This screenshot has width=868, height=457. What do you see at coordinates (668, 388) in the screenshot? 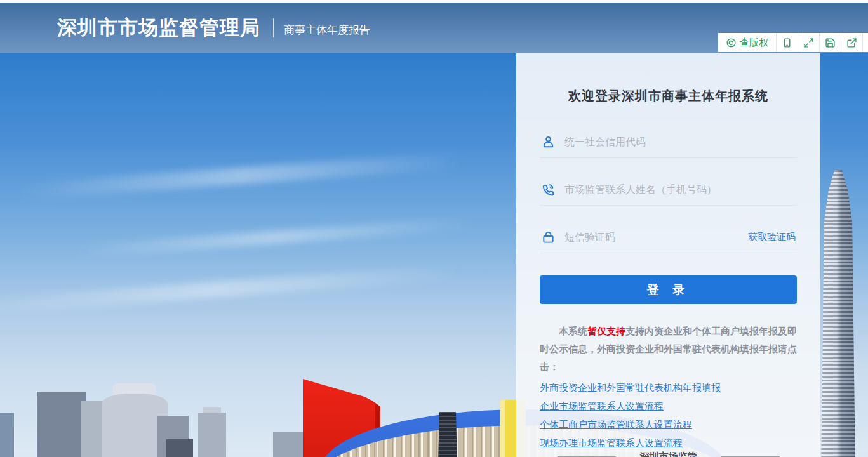
I see `link-foreign-annual-report: 外商投资企业和外国常驻代表机构年报填报` at bounding box center [668, 388].